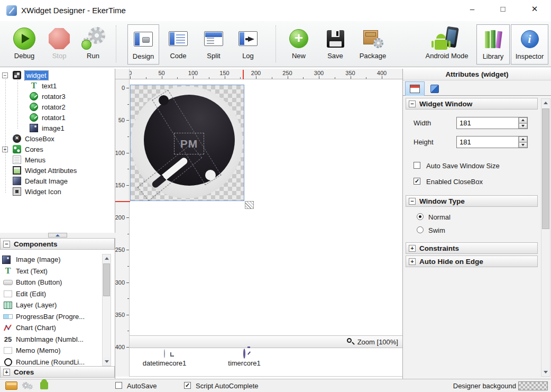 This screenshot has width=551, height=392. What do you see at coordinates (477, 88) in the screenshot?
I see `attributes-tabstrip` at bounding box center [477, 88].